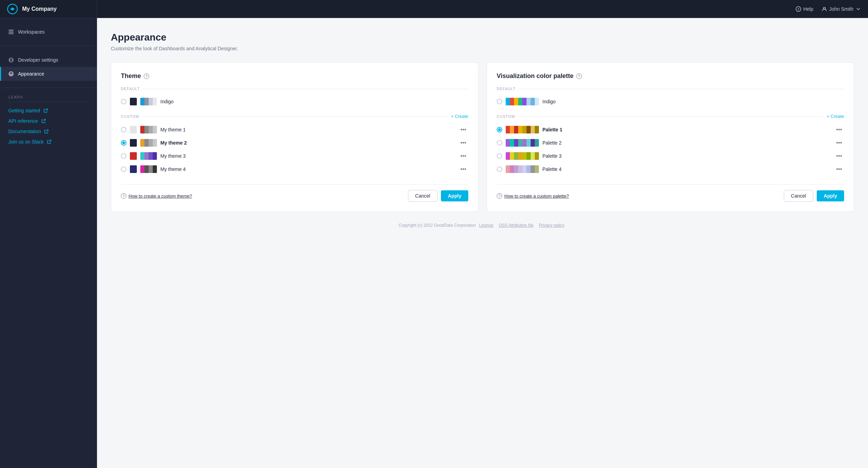  I want to click on header-right: ? Help John Smith, so click(832, 9).